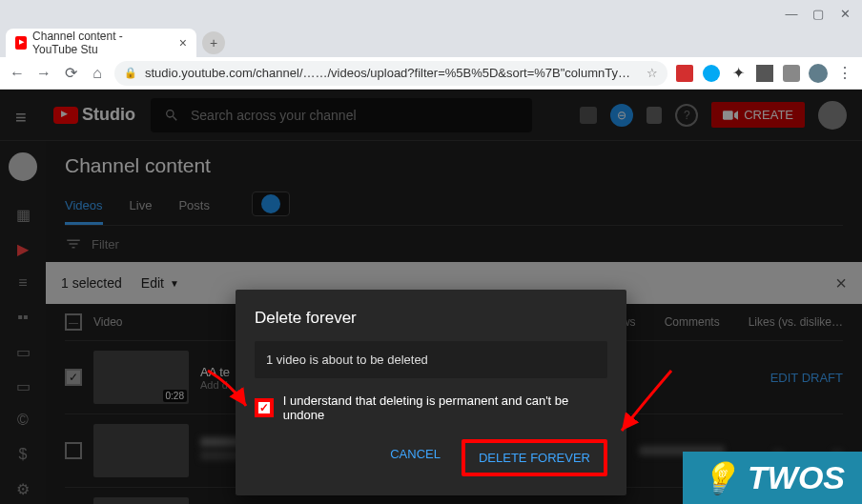 The image size is (862, 504). I want to click on delete-forever-button: DELETE FOREVER, so click(534, 457).